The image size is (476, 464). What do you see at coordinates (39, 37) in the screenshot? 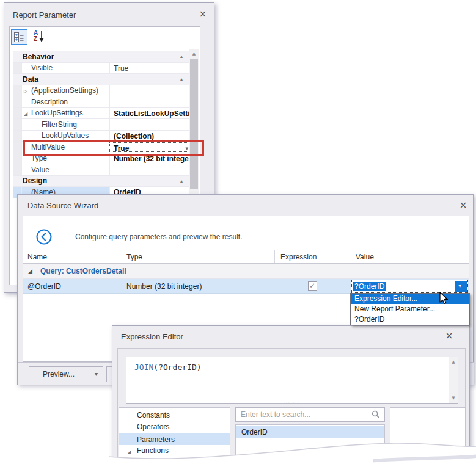
I see `alphabetical-sort-button: A Z` at bounding box center [39, 37].